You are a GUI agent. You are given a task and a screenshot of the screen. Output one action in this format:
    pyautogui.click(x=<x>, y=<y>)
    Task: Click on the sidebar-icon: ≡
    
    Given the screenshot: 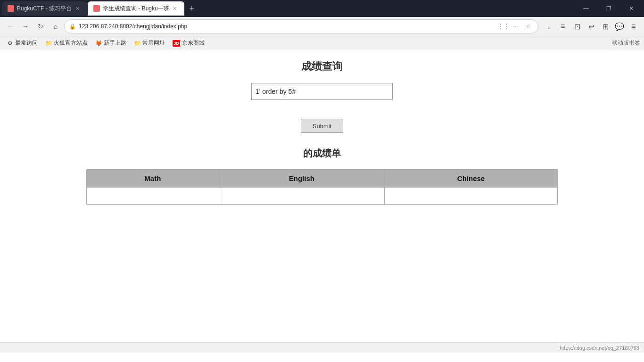 What is the action you would take?
    pyautogui.click(x=563, y=26)
    